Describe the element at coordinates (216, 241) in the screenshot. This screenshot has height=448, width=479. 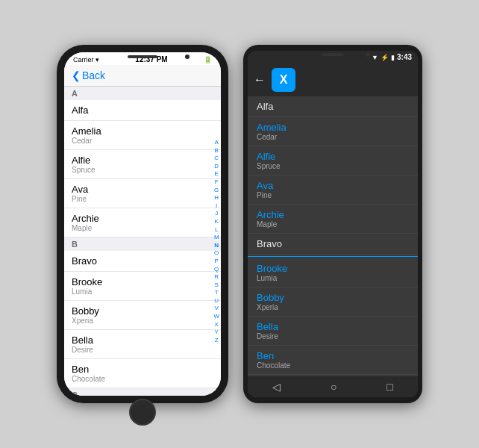
I see `alphabetic-index: ABC DEF GHI JKL MNO PQR STU VWX YZ` at that location.